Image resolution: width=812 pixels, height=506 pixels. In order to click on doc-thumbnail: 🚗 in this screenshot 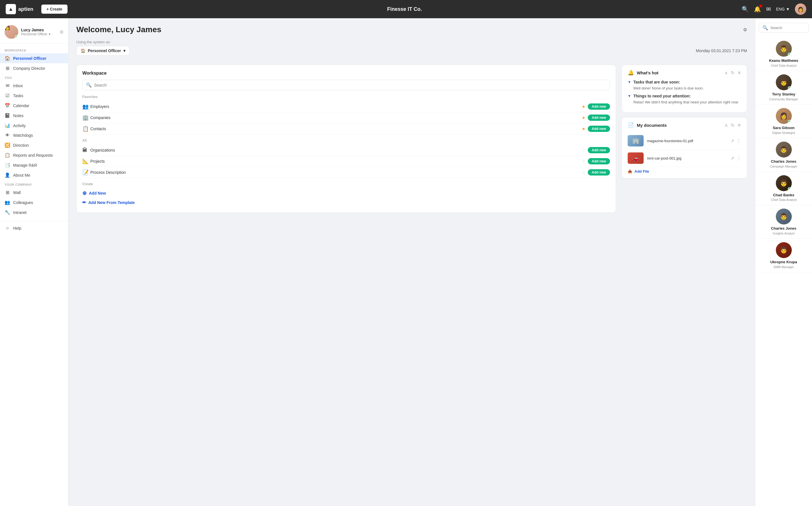, I will do `click(636, 158)`.